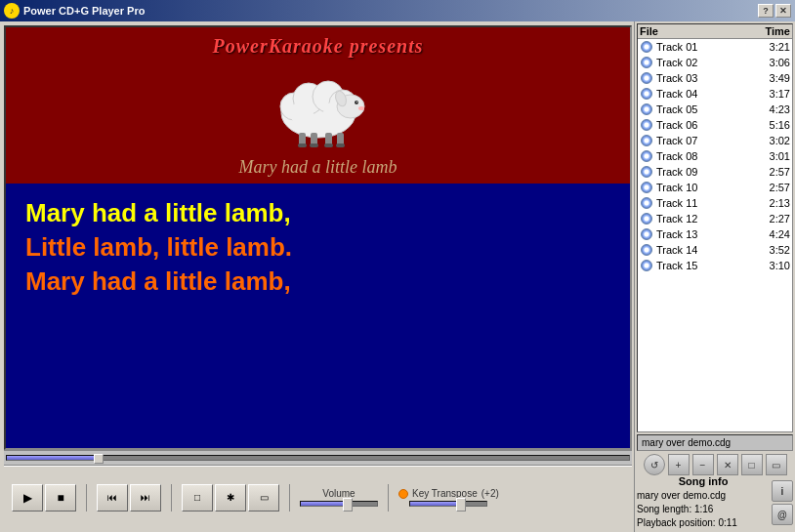 Image resolution: width=795 pixels, height=532 pixels. What do you see at coordinates (318, 108) in the screenshot?
I see `sheep-image` at bounding box center [318, 108].